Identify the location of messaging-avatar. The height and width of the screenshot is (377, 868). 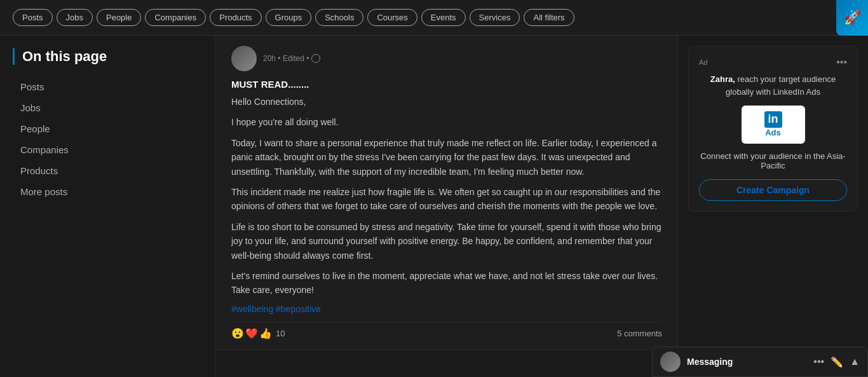
(670, 362).